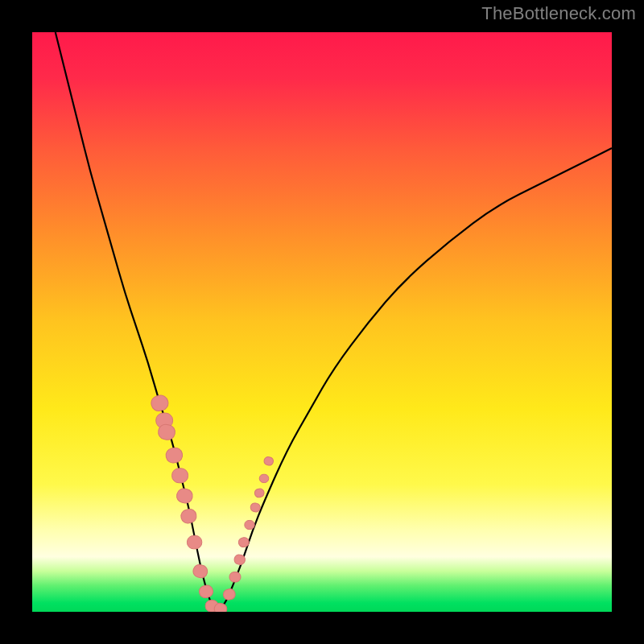 This screenshot has height=644, width=644. I want to click on watermark-text: TheBottleneck.com, so click(559, 14).